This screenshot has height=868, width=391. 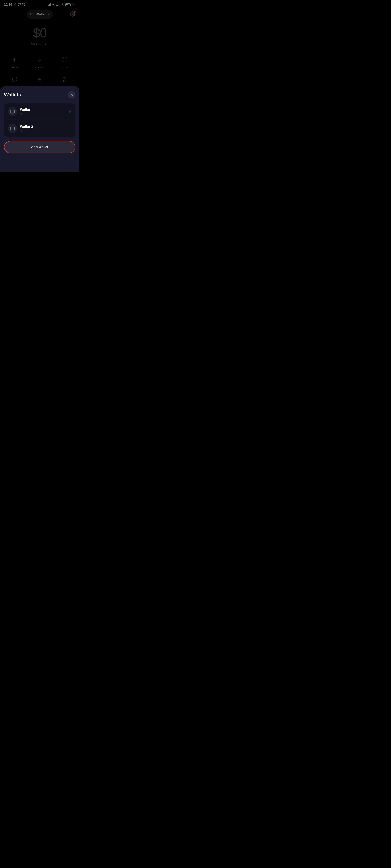 I want to click on wallet-2-balance: $0, so click(x=46, y=131).